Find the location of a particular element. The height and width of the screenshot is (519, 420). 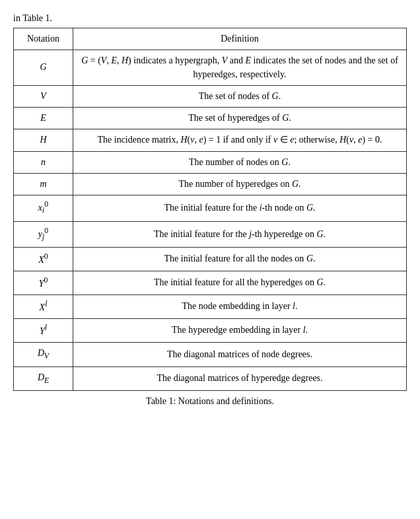

table-caption: Table 1: Notations and definitions. is located at coordinates (210, 401).